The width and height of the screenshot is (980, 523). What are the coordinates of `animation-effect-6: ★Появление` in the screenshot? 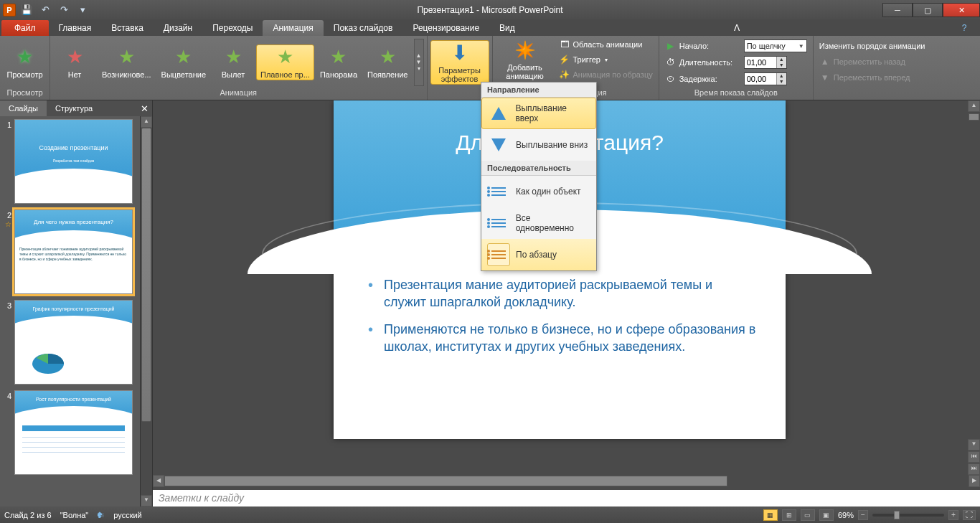 It's located at (387, 62).